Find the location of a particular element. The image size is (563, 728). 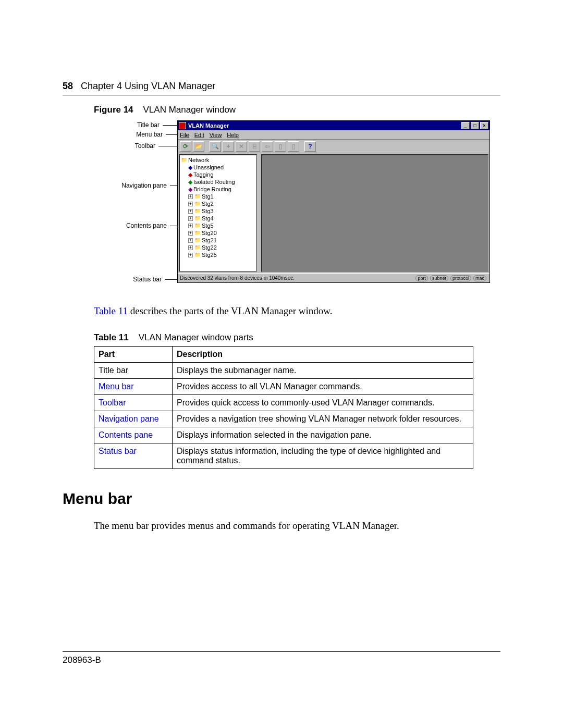

table-row: Contents pane Displays information selec… is located at coordinates (284, 436).